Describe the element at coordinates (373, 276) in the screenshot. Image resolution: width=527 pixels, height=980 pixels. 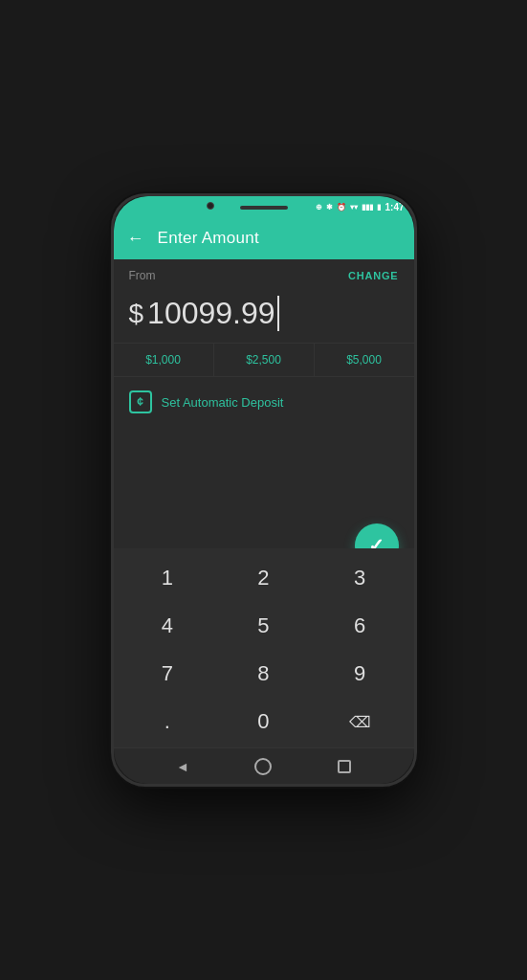
I see `change-button: CHANGE` at that location.